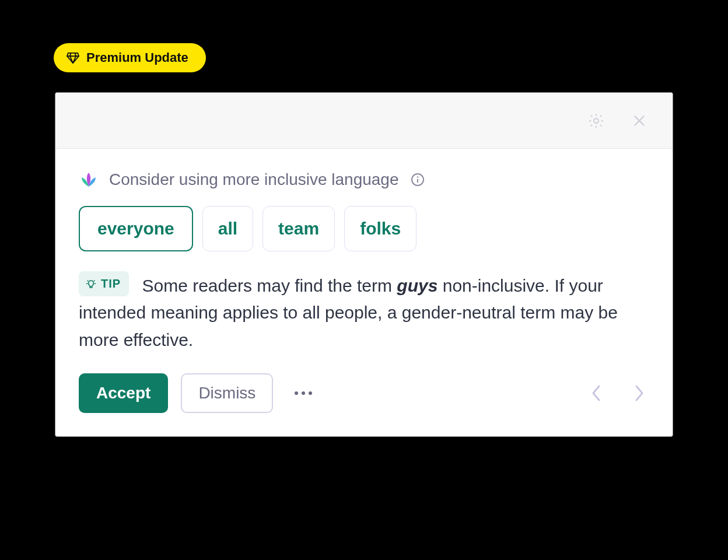  I want to click on card-header, so click(364, 121).